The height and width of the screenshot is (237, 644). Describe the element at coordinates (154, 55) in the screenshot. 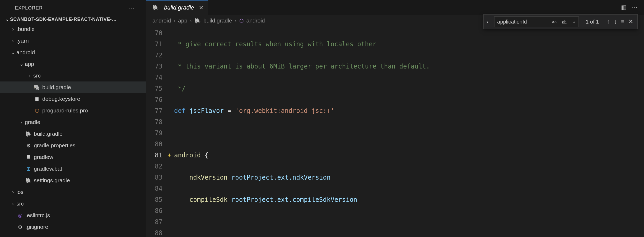

I see `line-number: 72` at that location.